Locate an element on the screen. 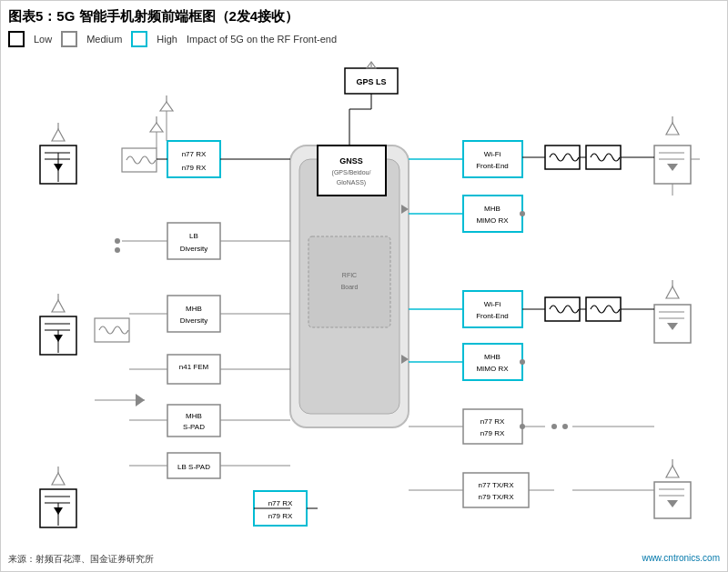  svg-text: GPS LS is located at coordinates (371, 82).